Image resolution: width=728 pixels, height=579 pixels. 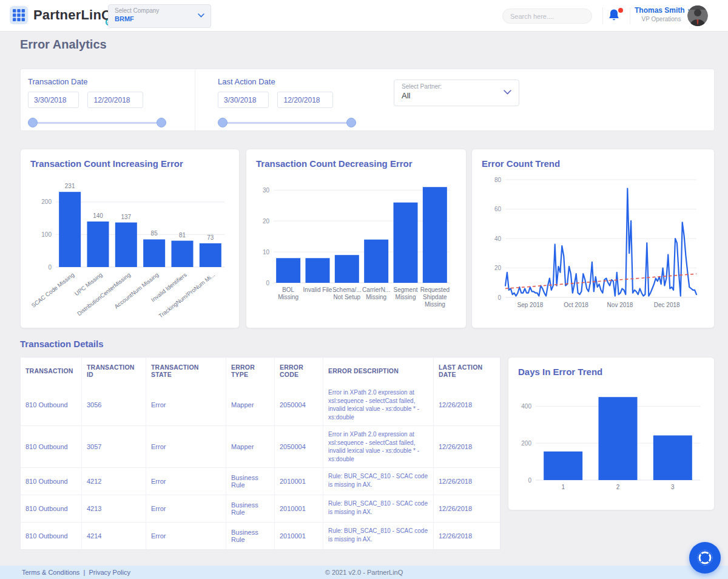 What do you see at coordinates (51, 572) in the screenshot?
I see `terms-link: Terms & Conditions` at bounding box center [51, 572].